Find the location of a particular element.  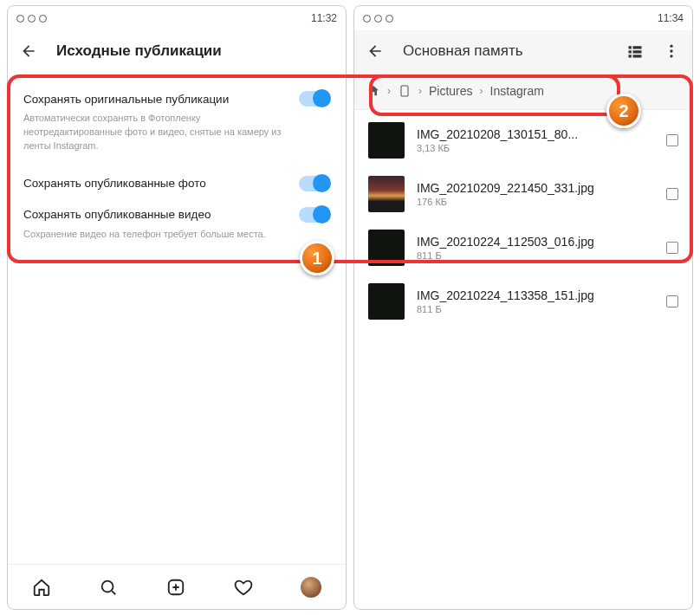

page-title: Исходные публикации is located at coordinates (139, 51).